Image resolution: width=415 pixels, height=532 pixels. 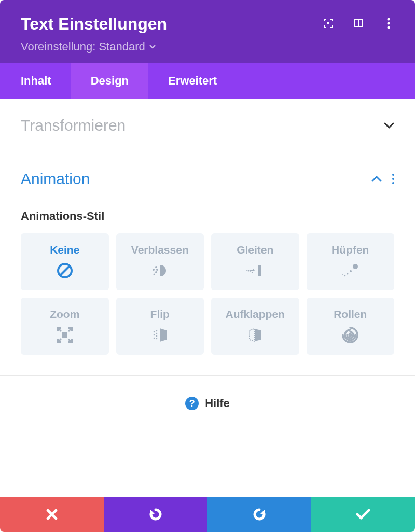 What do you see at coordinates (255, 335) in the screenshot?
I see `fold-icon` at bounding box center [255, 335].